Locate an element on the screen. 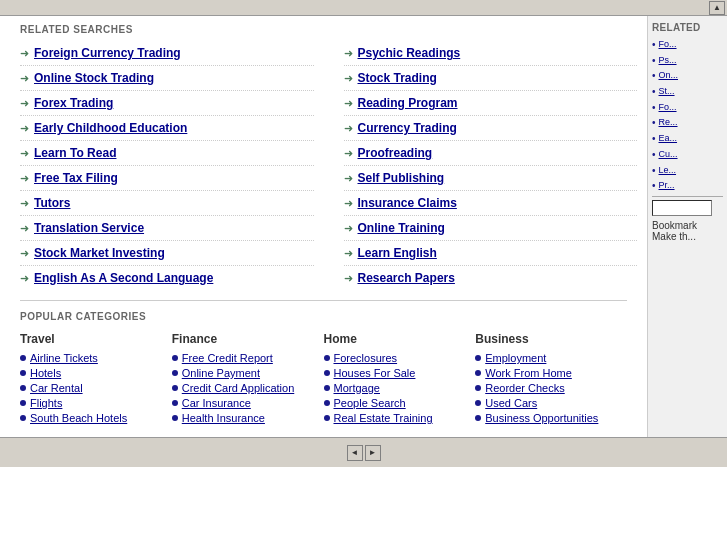 Image resolution: width=727 pixels, height=545 pixels. search-link-proofreading: Proofreading is located at coordinates (396, 153).